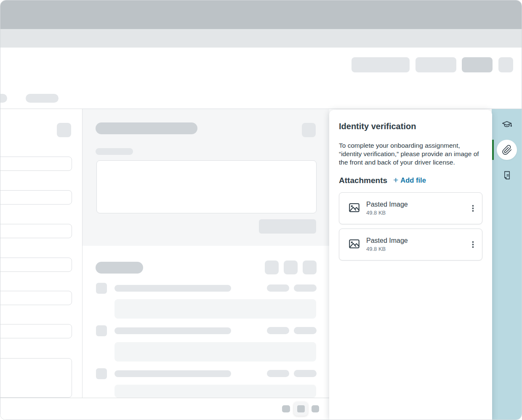  What do you see at coordinates (507, 175) in the screenshot?
I see `document-button` at bounding box center [507, 175].